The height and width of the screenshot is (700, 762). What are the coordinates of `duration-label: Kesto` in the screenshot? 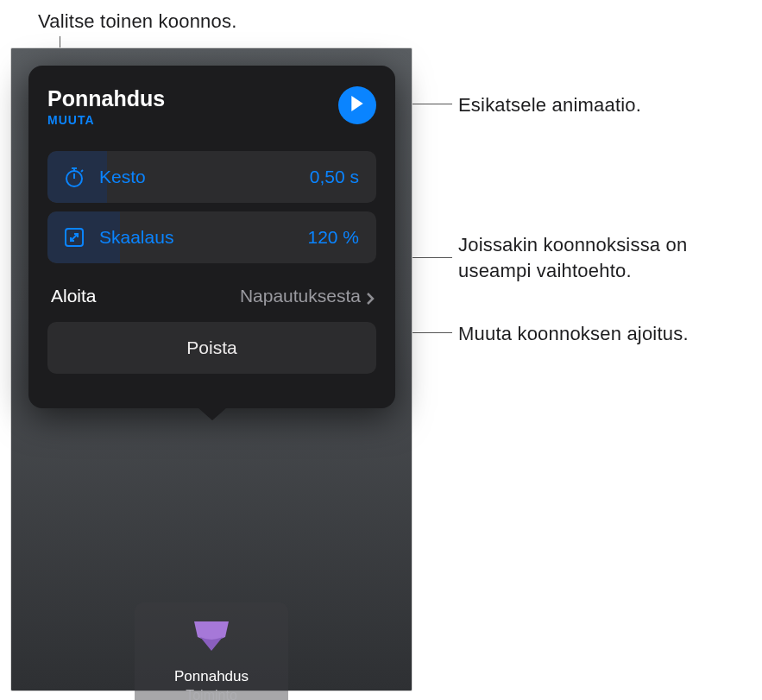 It's located at (205, 177).